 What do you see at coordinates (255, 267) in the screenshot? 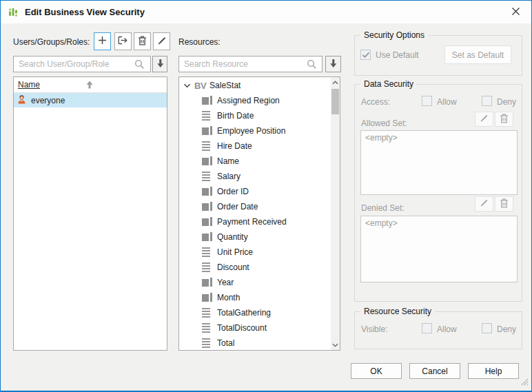
I see `tree-item-discount: Discount` at bounding box center [255, 267].